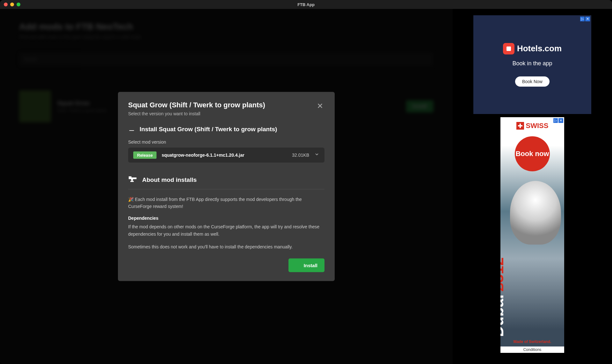 This screenshot has height=364, width=612. Describe the element at coordinates (306, 4) in the screenshot. I see `window-title: FTB App` at that location.